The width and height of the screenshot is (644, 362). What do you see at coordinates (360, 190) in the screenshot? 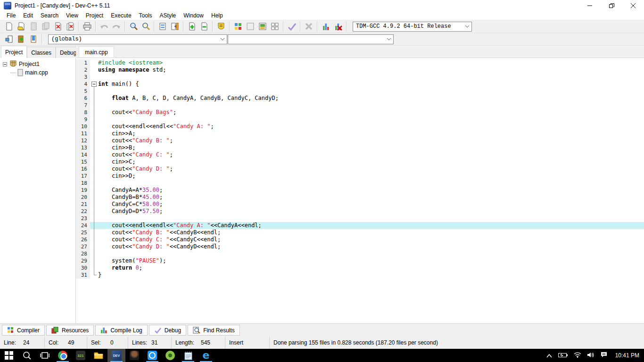
I see `code-line: 19 CandyA=A*35.00;` at bounding box center [360, 190].